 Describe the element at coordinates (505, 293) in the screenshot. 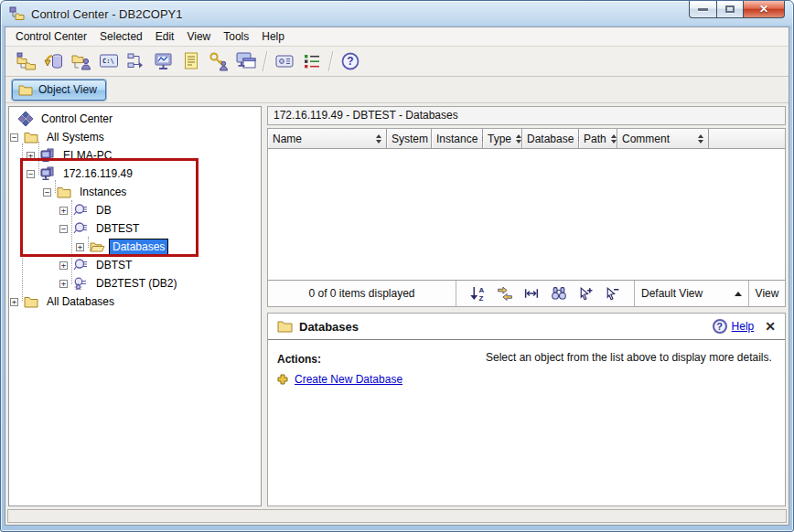

I see `filter-icon` at that location.